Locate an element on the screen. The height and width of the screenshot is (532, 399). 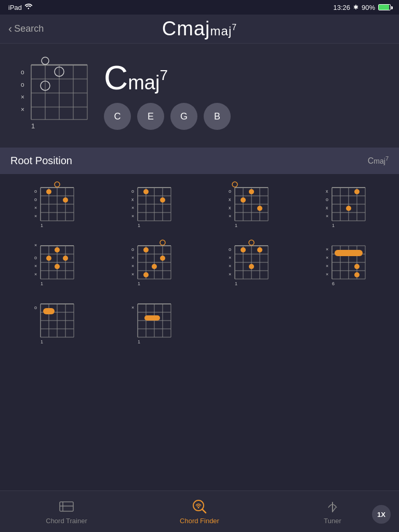
back-arrow-icon: ‹ is located at coordinates (10, 29).